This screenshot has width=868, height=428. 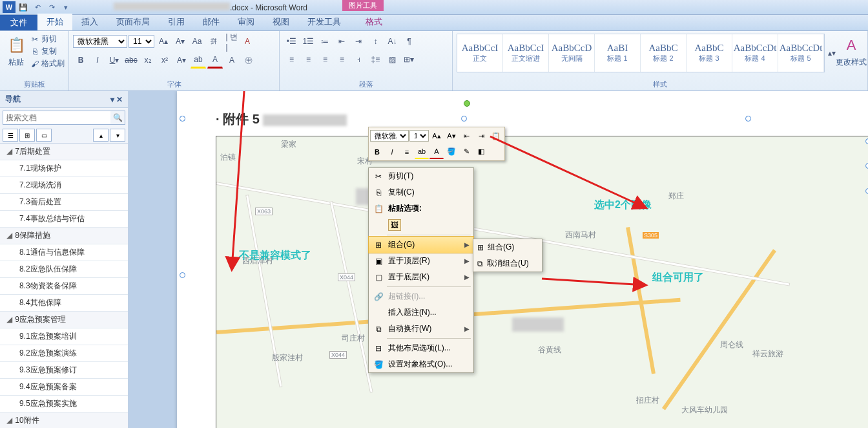 I want to click on shape-outline-icon: ✎, so click(x=466, y=152).